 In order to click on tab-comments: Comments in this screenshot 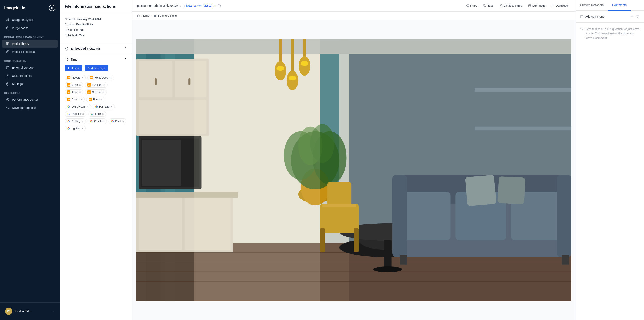, I will do `click(620, 6)`.